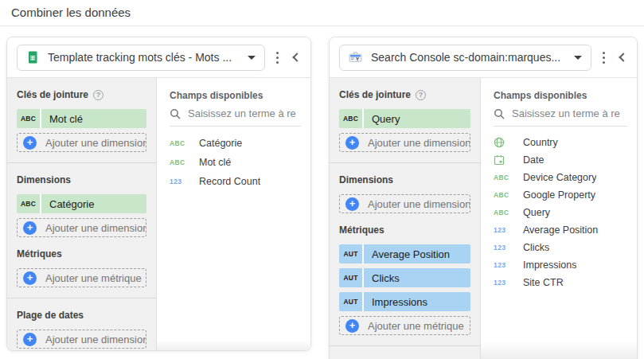 This screenshot has height=359, width=644. I want to click on dimension-chip: ABC Catégorie, so click(81, 204).